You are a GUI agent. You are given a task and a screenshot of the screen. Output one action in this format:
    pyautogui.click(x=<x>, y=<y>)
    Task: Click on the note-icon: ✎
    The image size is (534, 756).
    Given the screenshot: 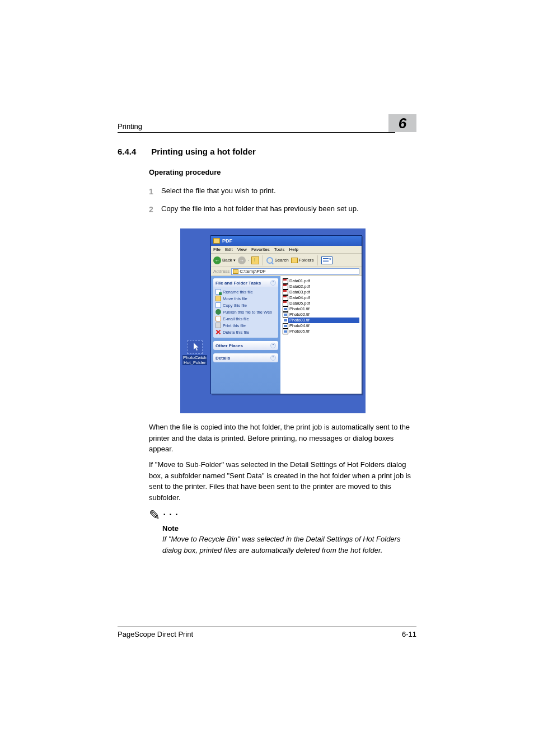 What is the action you would take?
    pyautogui.click(x=154, y=515)
    